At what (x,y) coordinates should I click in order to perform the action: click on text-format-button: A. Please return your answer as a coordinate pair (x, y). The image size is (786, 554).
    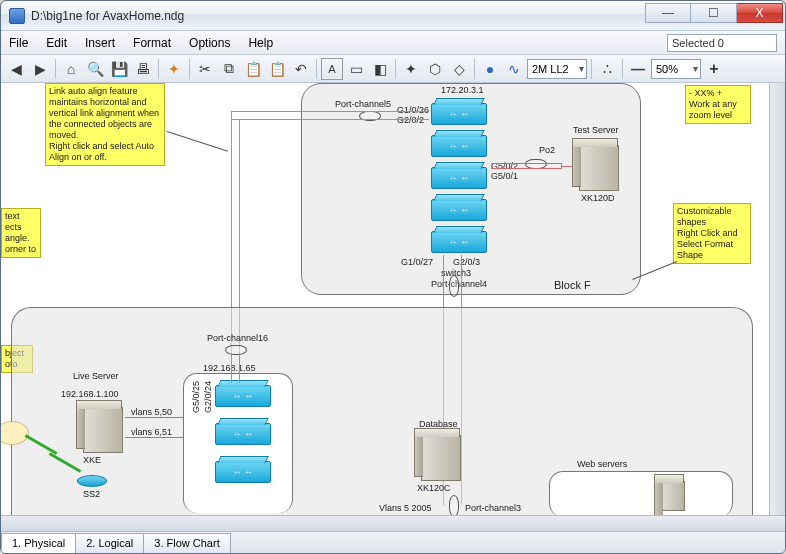
    Looking at the image, I should click on (332, 69).